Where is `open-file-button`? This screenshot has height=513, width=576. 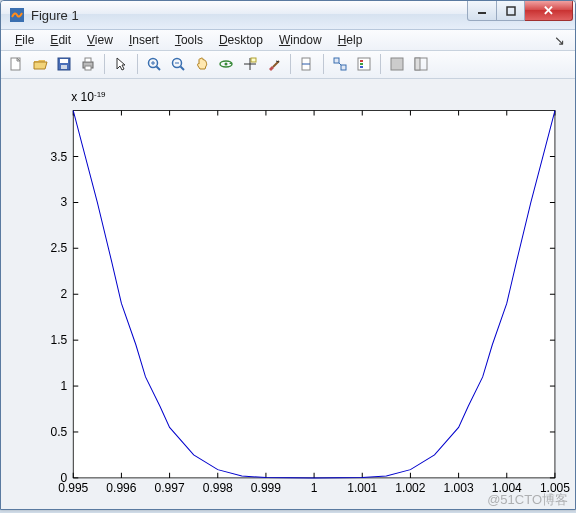 open-file-button is located at coordinates (40, 64).